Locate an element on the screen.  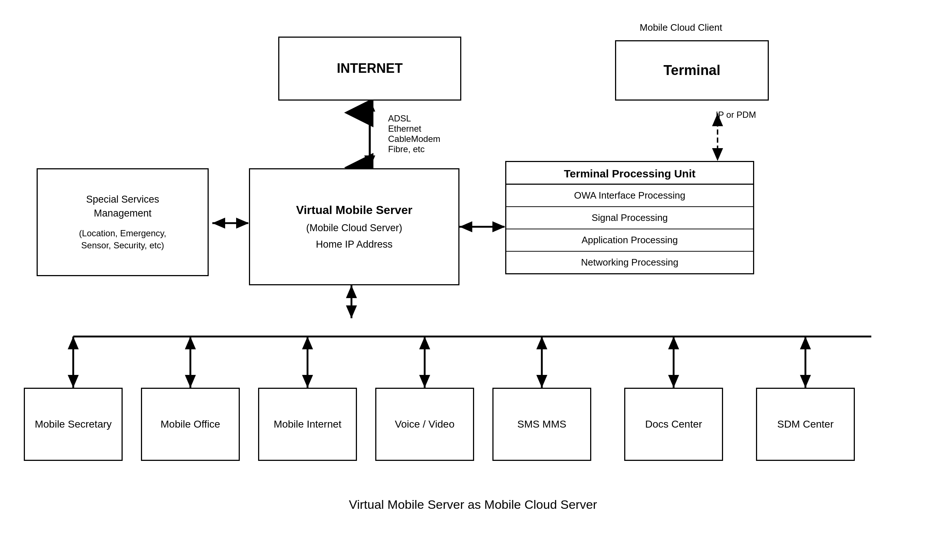
terminal-label: Terminal is located at coordinates (692, 70).